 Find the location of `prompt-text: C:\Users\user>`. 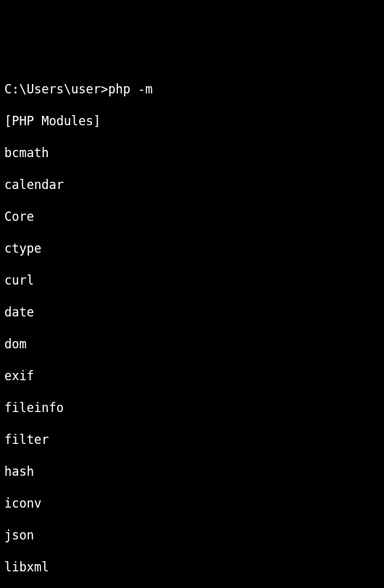

prompt-text: C:\Users\user> is located at coordinates (57, 89).